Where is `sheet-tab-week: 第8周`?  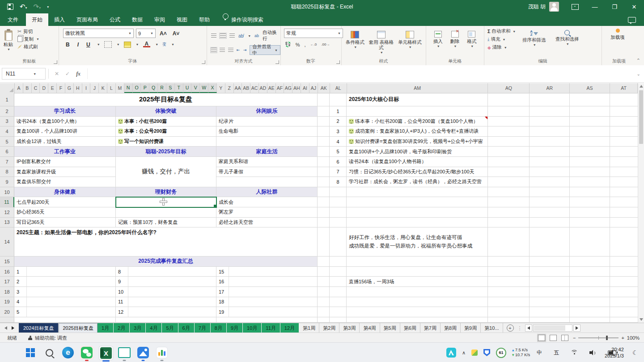 sheet-tab-week: 第8周 is located at coordinates (451, 328).